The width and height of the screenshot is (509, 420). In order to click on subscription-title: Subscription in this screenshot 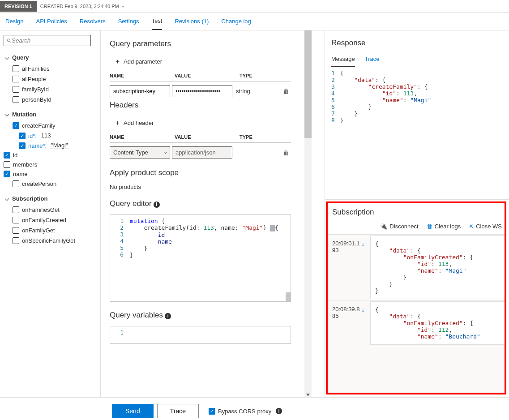, I will do `click(416, 212)`.